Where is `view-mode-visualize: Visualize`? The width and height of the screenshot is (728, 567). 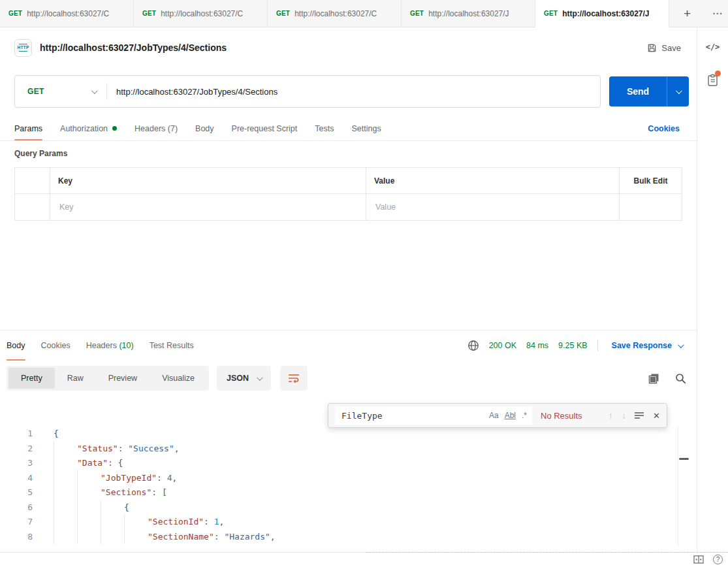 view-mode-visualize: Visualize is located at coordinates (178, 378).